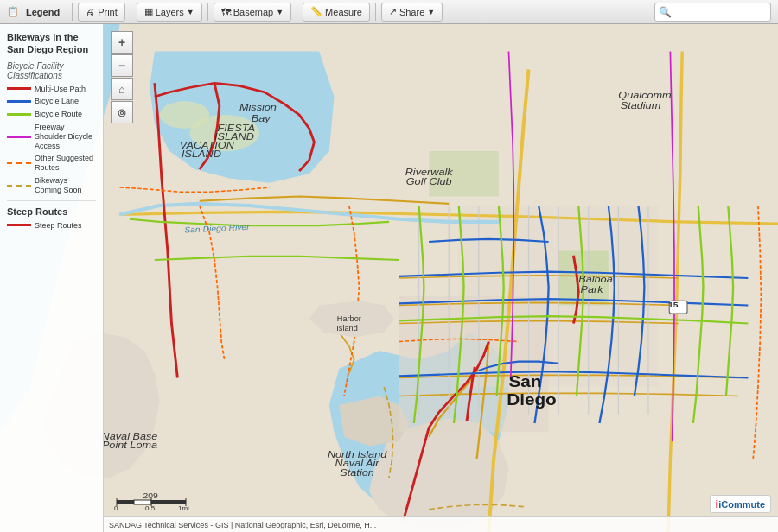 The height and width of the screenshot is (532, 778). What do you see at coordinates (430, 12) in the screenshot?
I see `share-chevron: ▼` at bounding box center [430, 12].